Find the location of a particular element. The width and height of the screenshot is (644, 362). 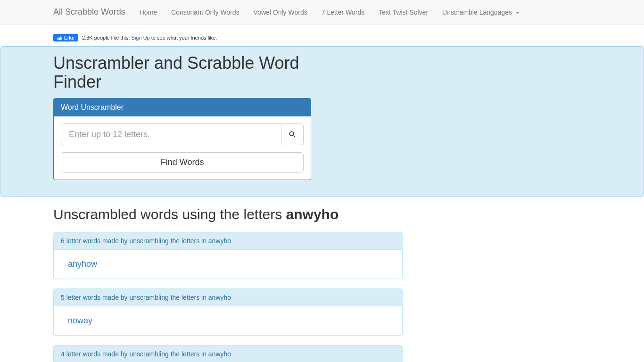

word-link: anyhow is located at coordinates (79, 264).